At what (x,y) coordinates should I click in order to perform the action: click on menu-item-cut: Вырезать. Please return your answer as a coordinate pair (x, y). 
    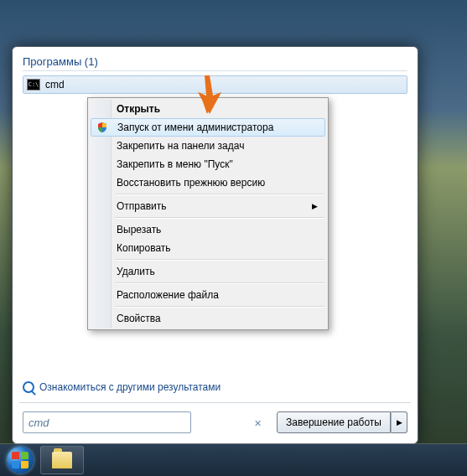
    Looking at the image, I should click on (208, 230).